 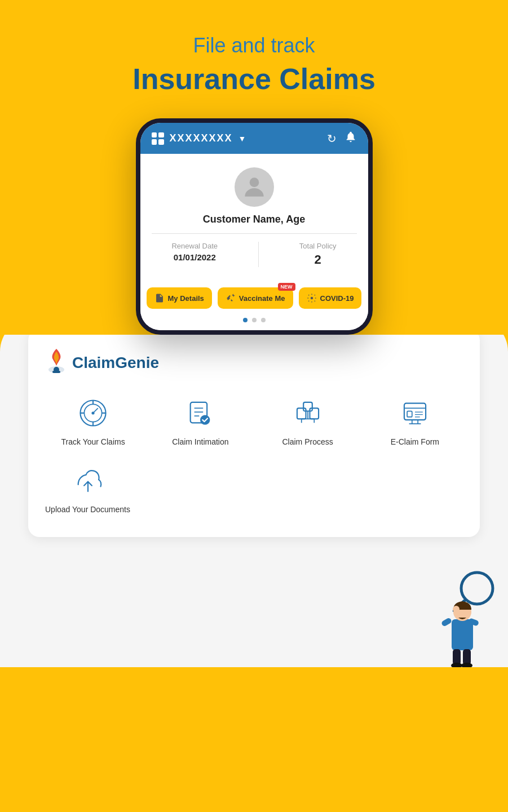 What do you see at coordinates (254, 227) in the screenshot?
I see `phone-mockup: XXXXXXXX ▼ ↻` at bounding box center [254, 227].